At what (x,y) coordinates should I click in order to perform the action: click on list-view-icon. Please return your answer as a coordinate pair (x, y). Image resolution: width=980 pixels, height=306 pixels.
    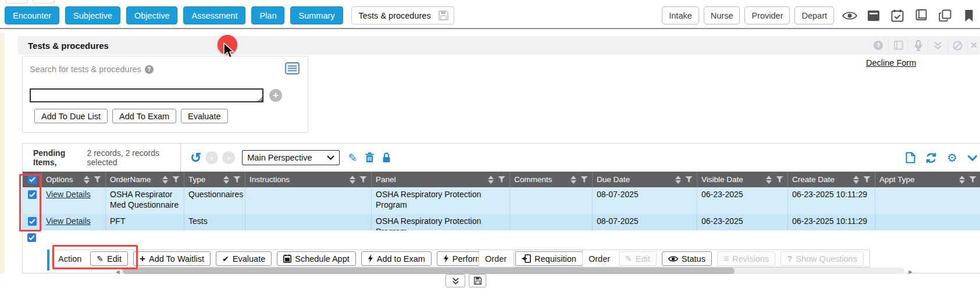
    Looking at the image, I should click on (292, 70).